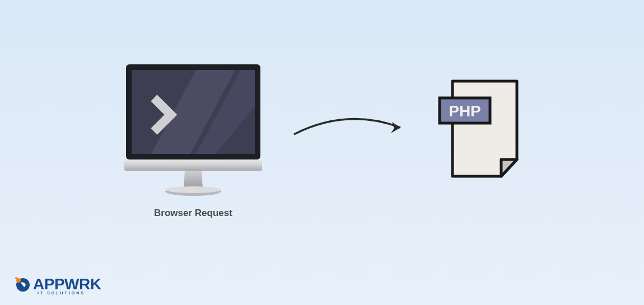  Describe the element at coordinates (479, 130) in the screenshot. I see `php-file-group: PHP` at that location.